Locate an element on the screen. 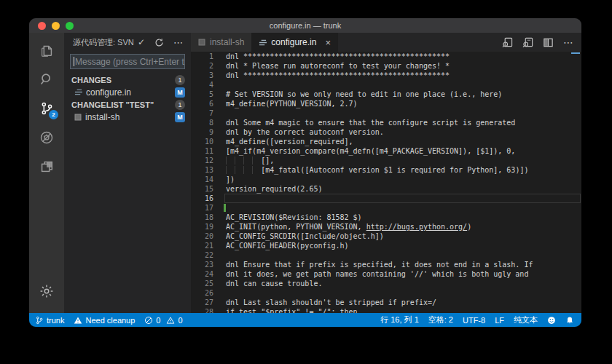 Image resolution: width=612 pixels, height=364 pixels. section-changelist-test: CHANGELIST "TEST" 1 is located at coordinates (128, 105).